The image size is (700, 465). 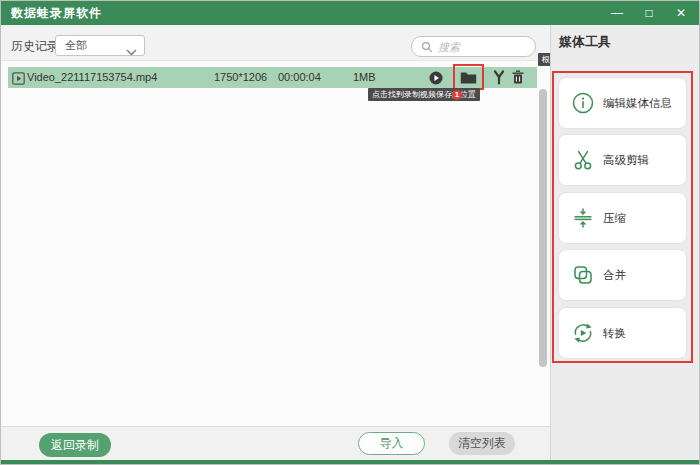 I want to click on back-to-record-button: 返回录制, so click(x=75, y=445).